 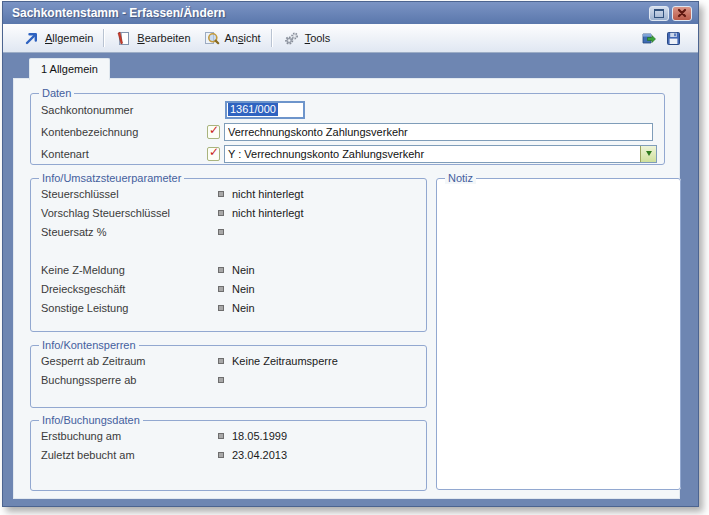 I want to click on kontenart-select: Y : Verrechnungskonto Zahlungsverkehr, so click(x=440, y=154).